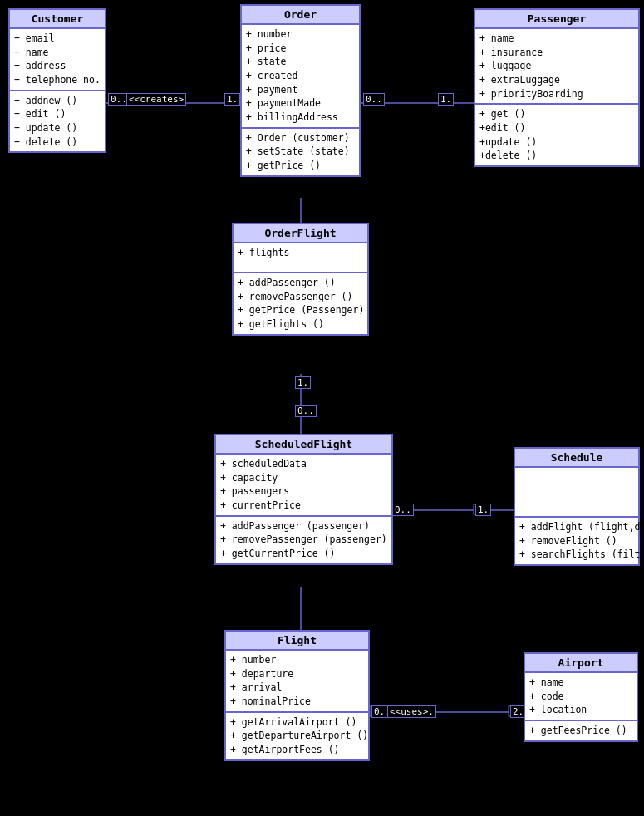 The image size is (644, 816). Describe the element at coordinates (557, 143) in the screenshot. I see `passenger-method-update: +update ()` at that location.